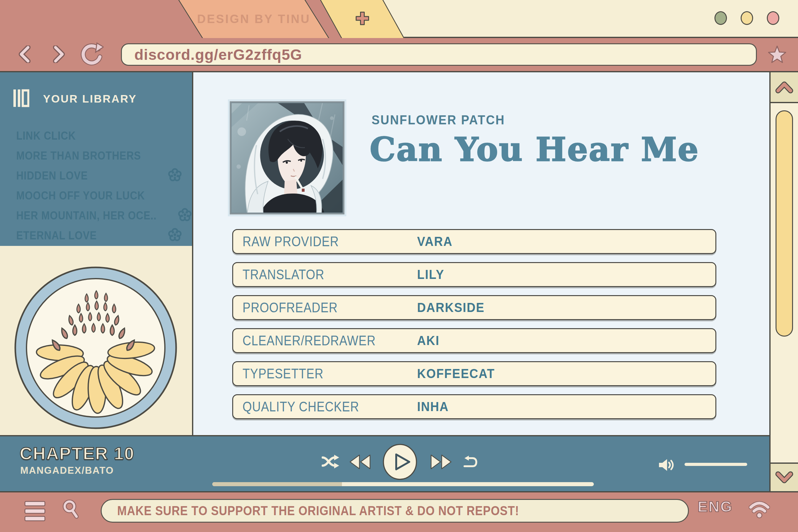 The width and height of the screenshot is (798, 532). Describe the element at coordinates (91, 56) in the screenshot. I see `refresh-button` at that location.